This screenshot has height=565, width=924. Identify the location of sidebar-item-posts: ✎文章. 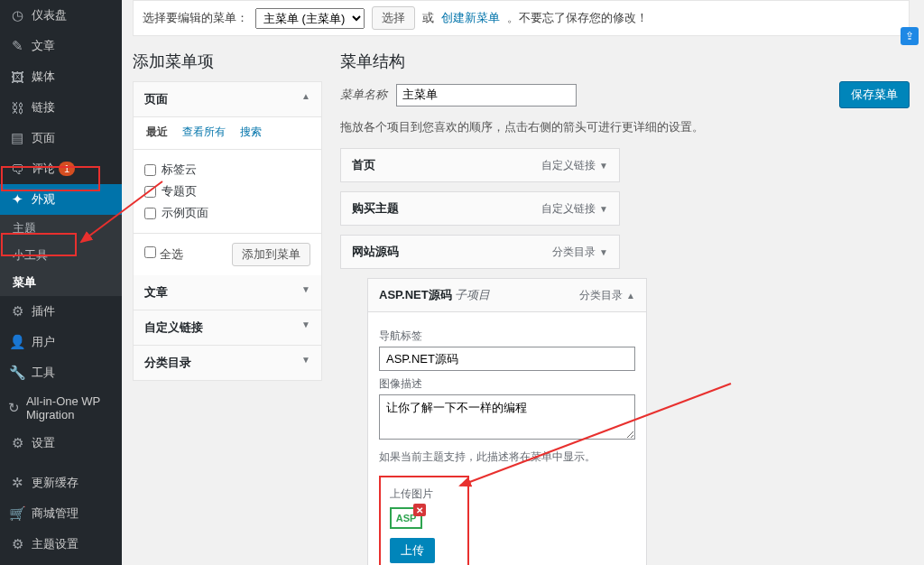
(61, 46).